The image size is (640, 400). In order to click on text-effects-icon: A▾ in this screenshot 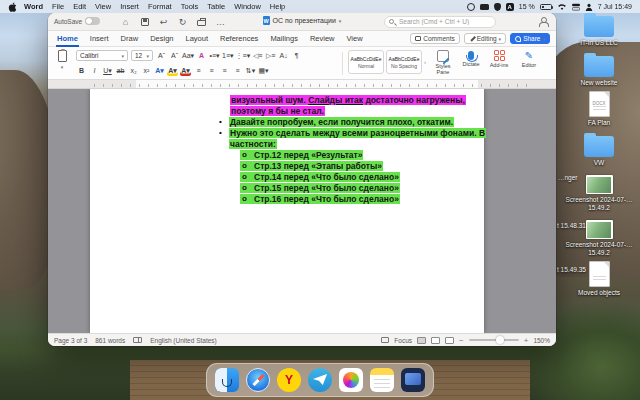, I will do `click(160, 70)`.